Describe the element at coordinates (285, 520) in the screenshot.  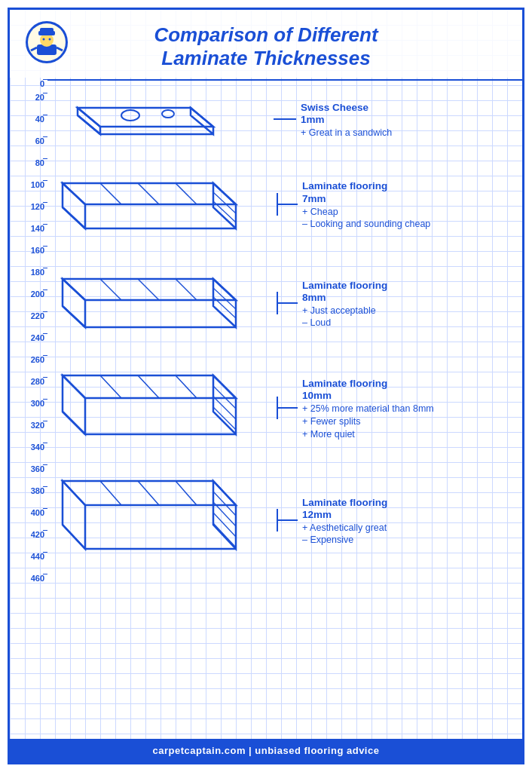
I see `item-row-12mm: Laminate flooring 12mm + Aesthetically g…` at that location.